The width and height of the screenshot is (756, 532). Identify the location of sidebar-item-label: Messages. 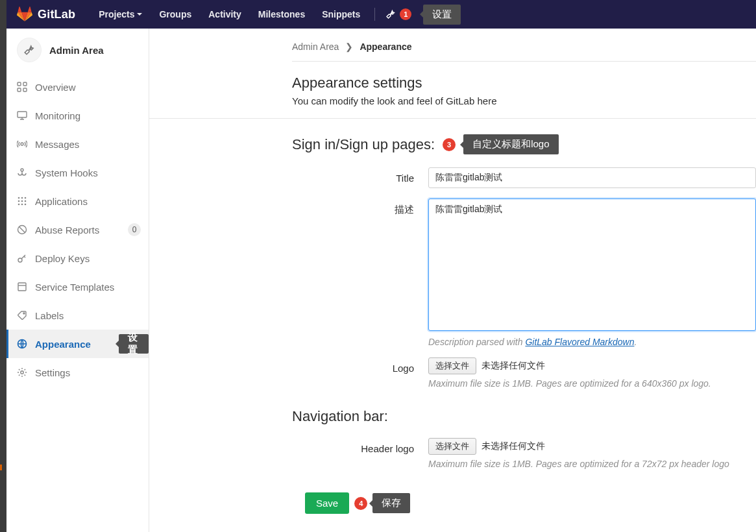
(88, 144).